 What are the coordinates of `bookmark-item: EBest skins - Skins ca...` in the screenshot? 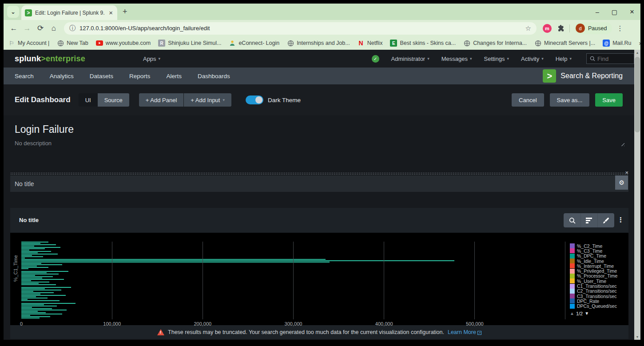 It's located at (423, 43).